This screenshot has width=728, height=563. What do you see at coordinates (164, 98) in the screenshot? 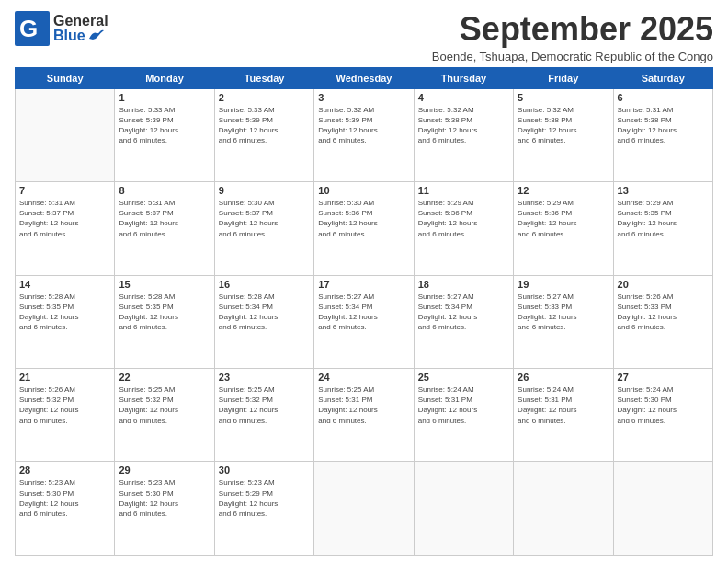
I see `day-number: 1` at bounding box center [164, 98].